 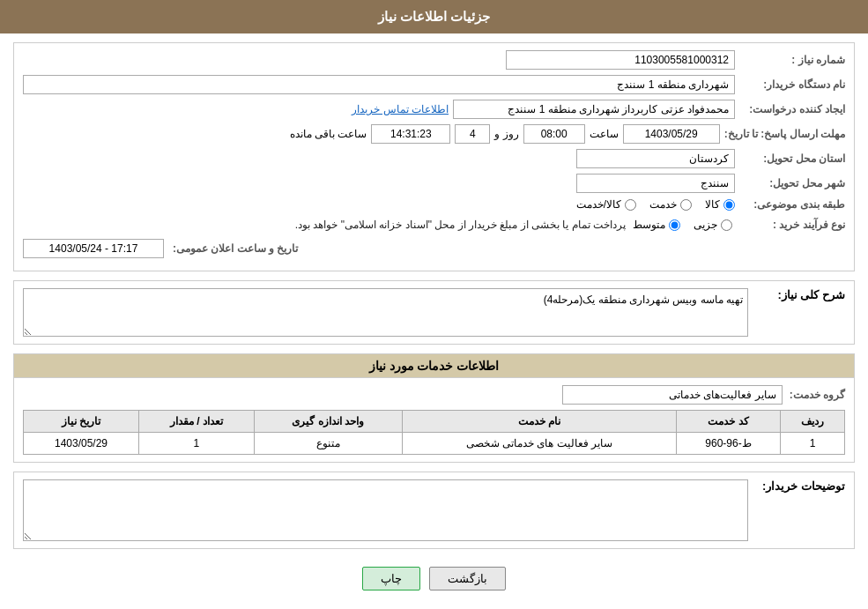 I want to click on ostan-input, so click(x=656, y=159).